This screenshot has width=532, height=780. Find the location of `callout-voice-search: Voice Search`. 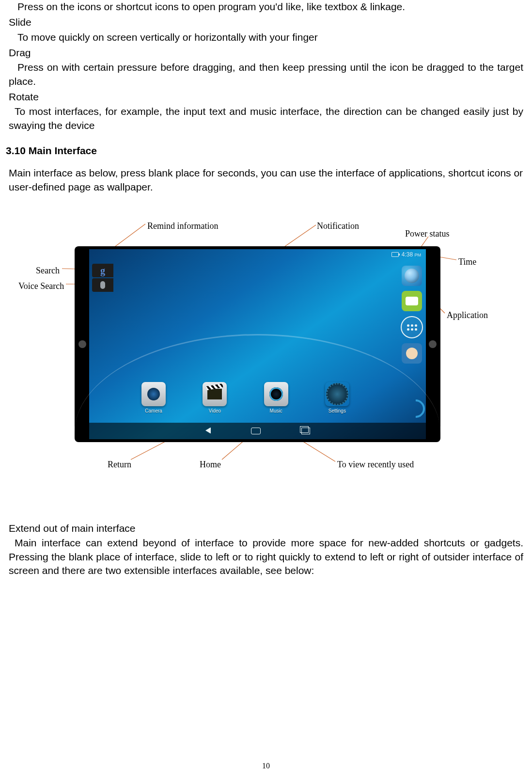

callout-voice-search: Voice Search is located at coordinates (41, 286).